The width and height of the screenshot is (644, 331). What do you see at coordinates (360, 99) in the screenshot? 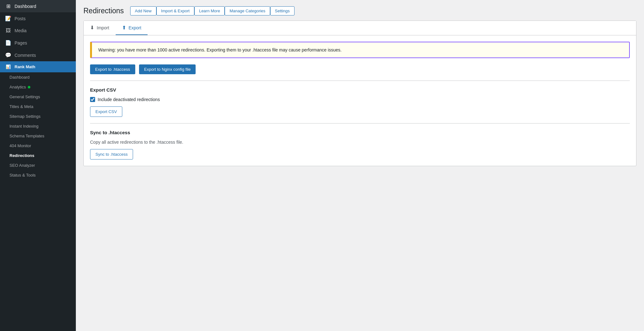
I see `include-deactivated-row: Include deactivated redirections` at bounding box center [360, 99].